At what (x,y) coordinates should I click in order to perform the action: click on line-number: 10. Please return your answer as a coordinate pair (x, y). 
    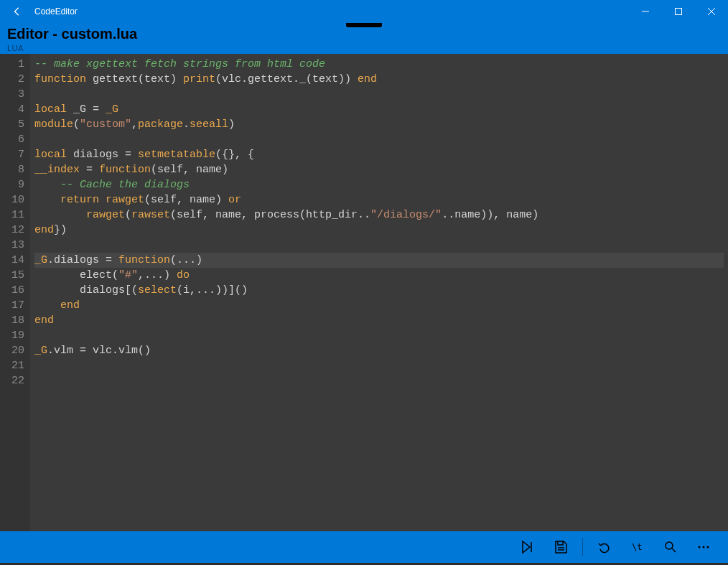
    Looking at the image, I should click on (14, 200).